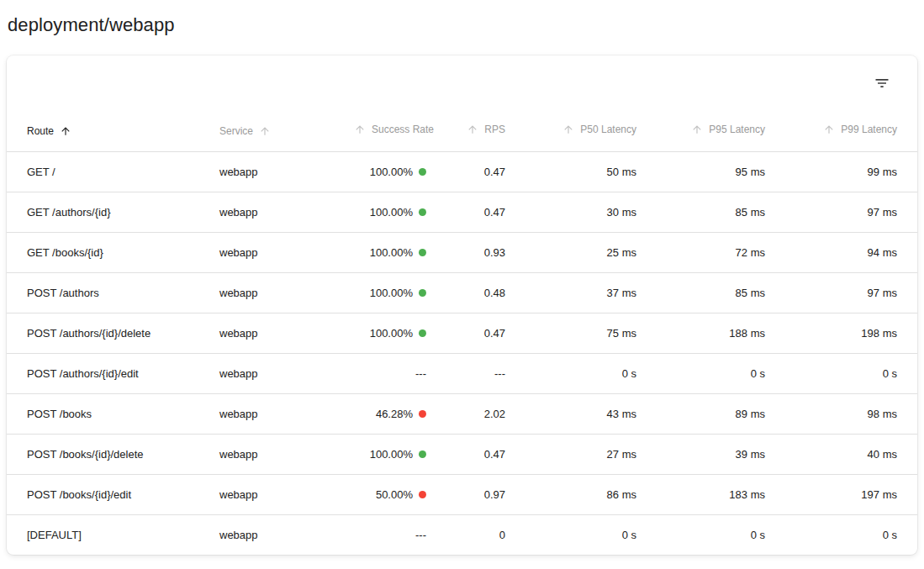 The image size is (924, 569). I want to click on rps-cell: 0.97, so click(479, 494).